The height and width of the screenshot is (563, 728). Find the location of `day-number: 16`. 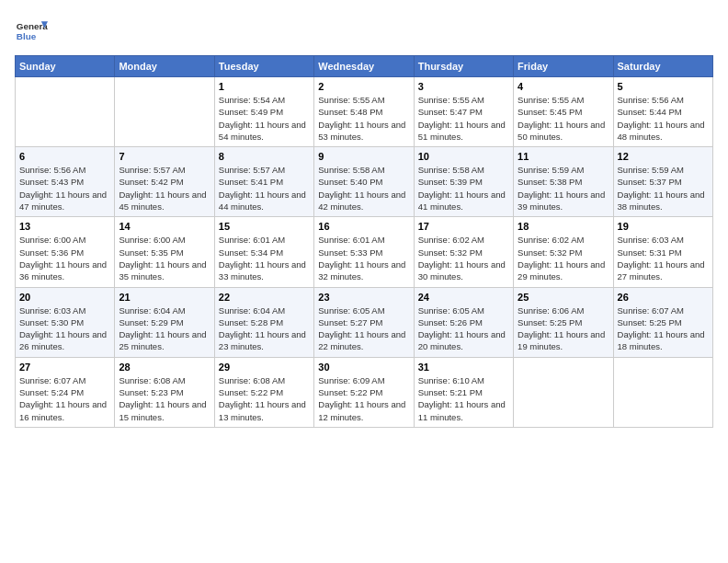

day-number: 16 is located at coordinates (364, 226).